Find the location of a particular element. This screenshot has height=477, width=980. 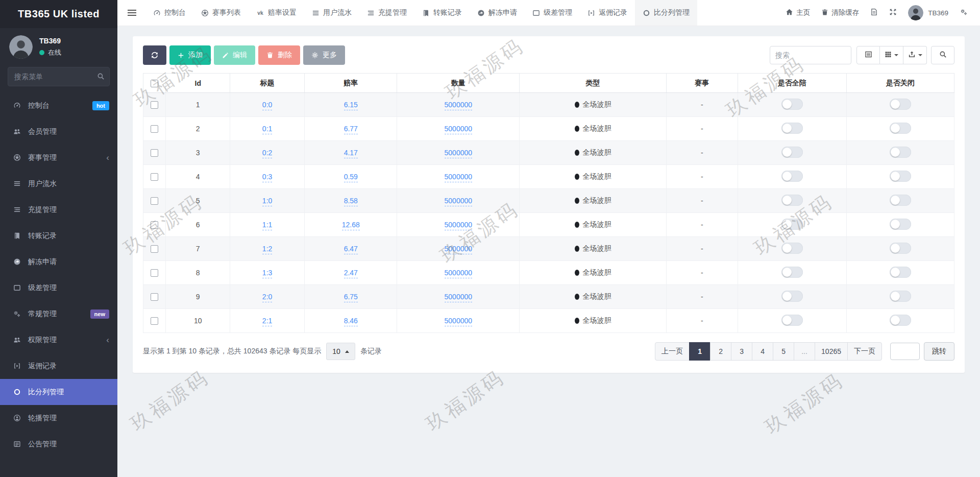

nav-tab-控制台: 控制台 is located at coordinates (169, 13).